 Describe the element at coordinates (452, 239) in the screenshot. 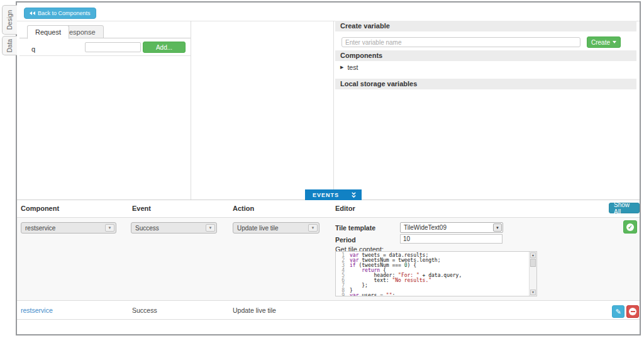

I see `period-input` at that location.